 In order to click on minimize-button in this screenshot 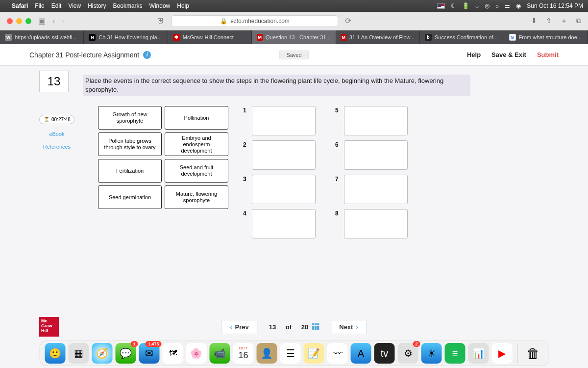, I will do `click(19, 21)`.